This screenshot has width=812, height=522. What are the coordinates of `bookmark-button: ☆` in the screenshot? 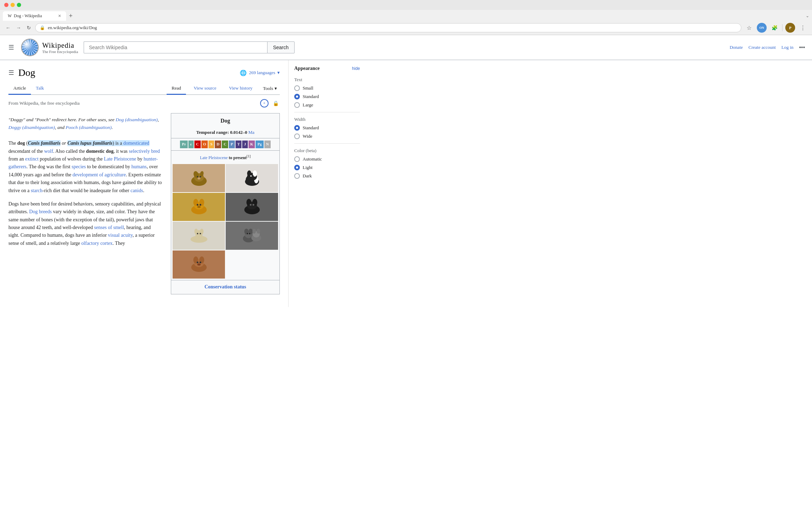 It's located at (749, 28).